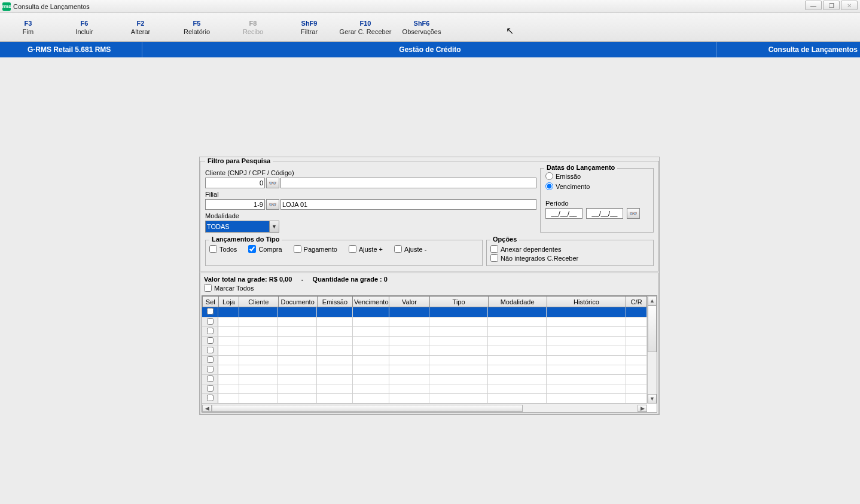  What do you see at coordinates (425, 301) in the screenshot?
I see `grid-table: SelLojaClienteDocumentoEmissãoVencimento…` at bounding box center [425, 301].